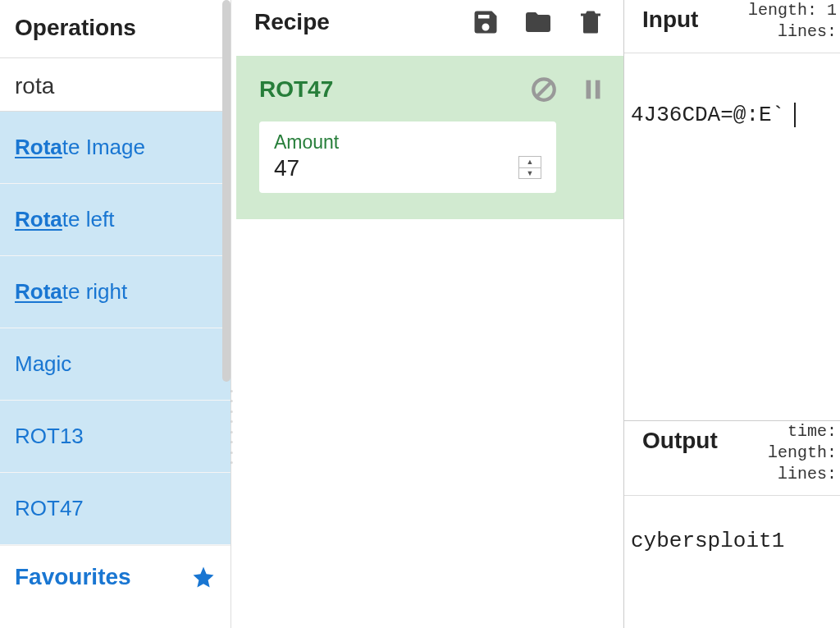  I want to click on operations-title: Operations, so click(115, 30).